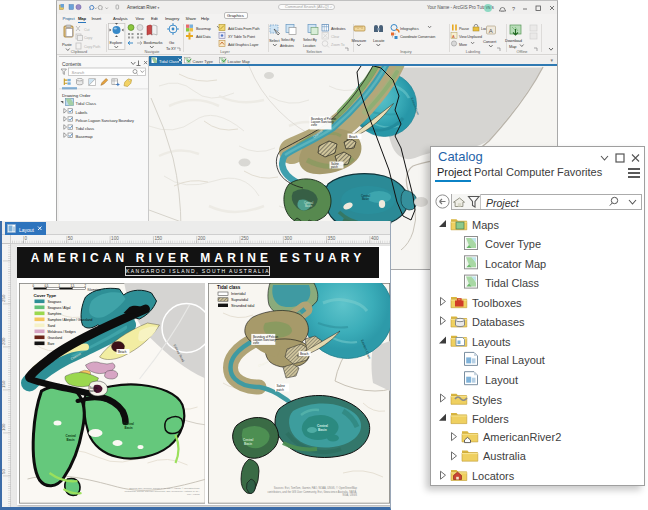 This screenshot has height=510, width=648. What do you see at coordinates (78, 72) in the screenshot?
I see `svg-text: Search` at bounding box center [78, 72].